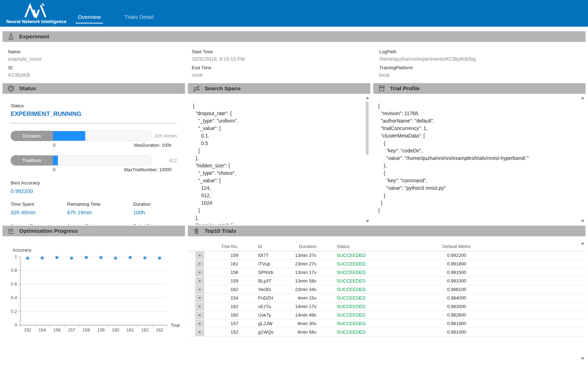 This screenshot has width=588, height=366. What do you see at coordinates (285, 59) in the screenshot?
I see `field-value: 10/31/2018, 8:16:15 PM` at bounding box center [285, 59].